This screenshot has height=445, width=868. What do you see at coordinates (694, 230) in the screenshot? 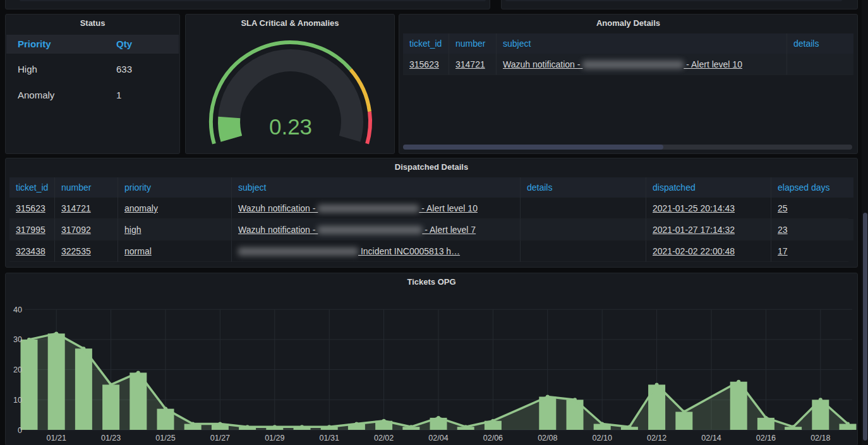
I see `cell-text: 2021-01-27 17:14:32` at bounding box center [694, 230].